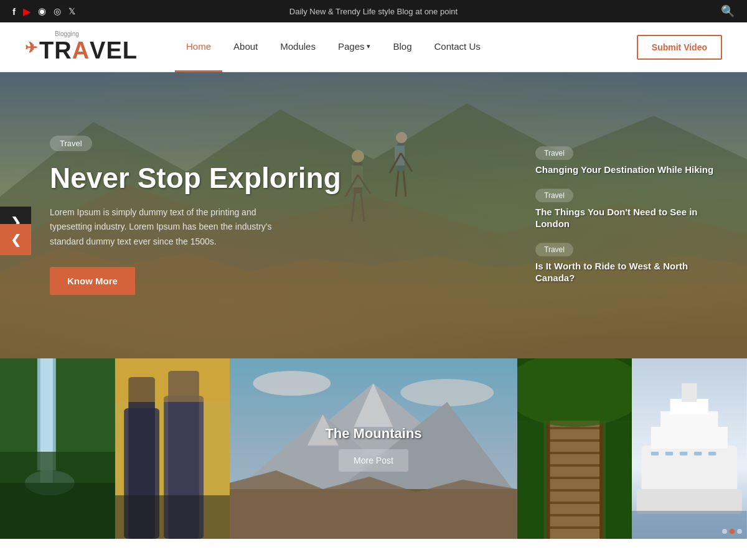 This screenshot has height=560, width=747. Describe the element at coordinates (629, 264) in the screenshot. I see `side-article-3: Travel Is It Worth to Ride to West & Nor…` at that location.